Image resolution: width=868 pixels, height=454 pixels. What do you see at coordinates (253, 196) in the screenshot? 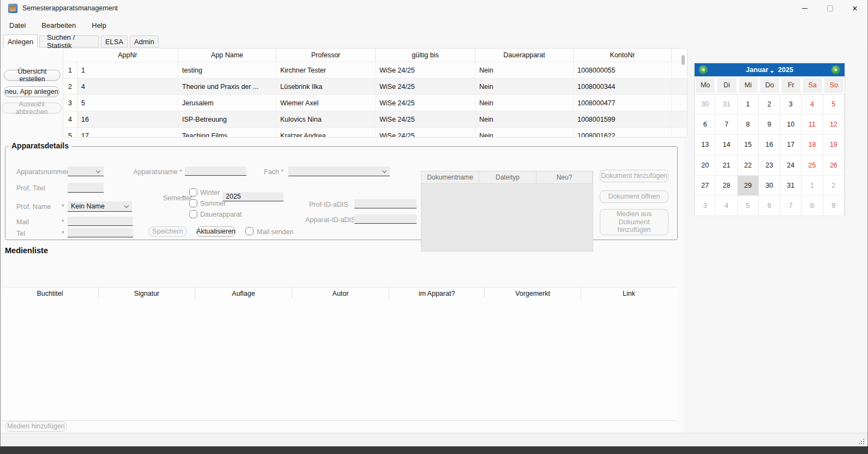
I see `semester-year-field: 2025` at bounding box center [253, 196].